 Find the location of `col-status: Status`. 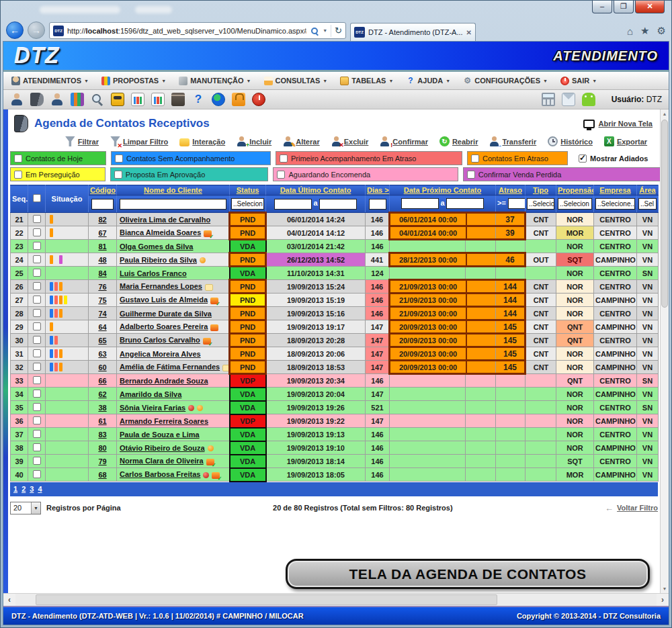

col-status: Status is located at coordinates (248, 191).